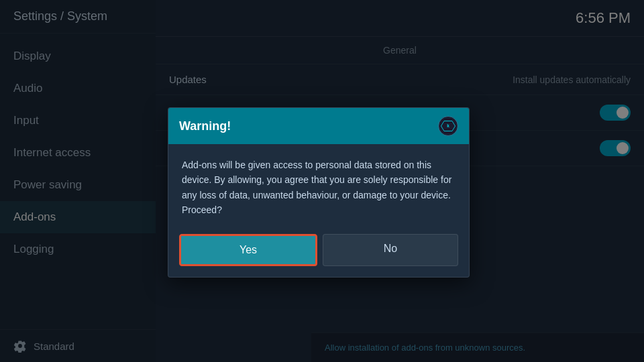  I want to click on dialog-title: Warning!, so click(205, 126).